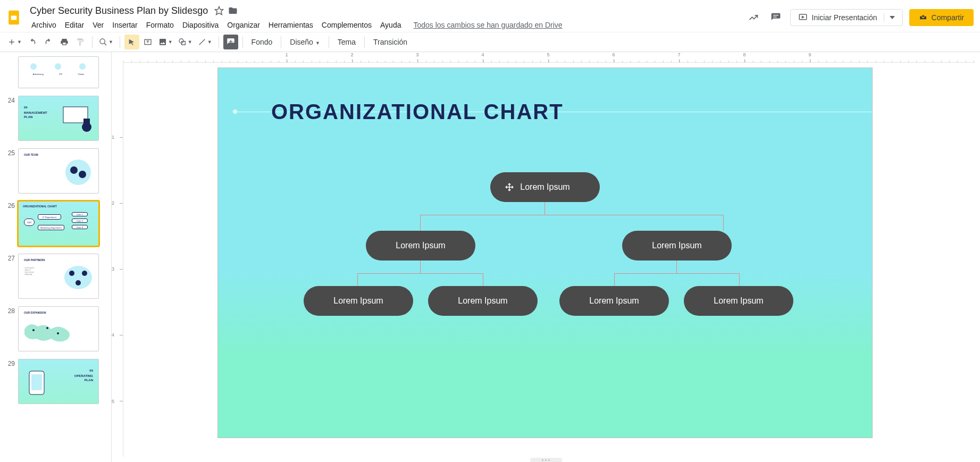 The width and height of the screenshot is (980, 462). I want to click on menu-organizar: Organizar, so click(244, 25).